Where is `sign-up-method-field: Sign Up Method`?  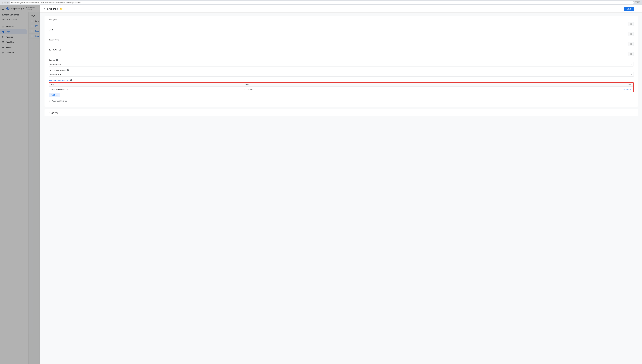
sign-up-method-field: Sign Up Method is located at coordinates (341, 52).